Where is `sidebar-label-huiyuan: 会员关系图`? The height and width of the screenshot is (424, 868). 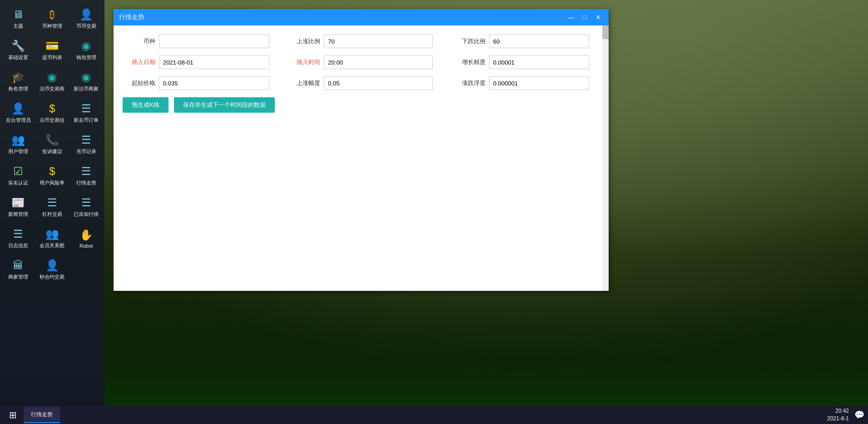
sidebar-label-huiyuan: 会员关系图 is located at coordinates (52, 245).